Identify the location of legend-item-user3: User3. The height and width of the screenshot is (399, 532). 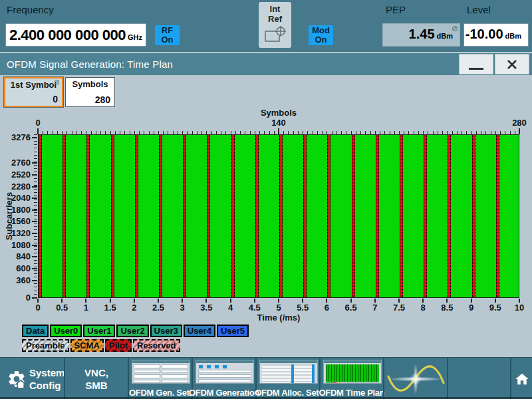
(166, 331).